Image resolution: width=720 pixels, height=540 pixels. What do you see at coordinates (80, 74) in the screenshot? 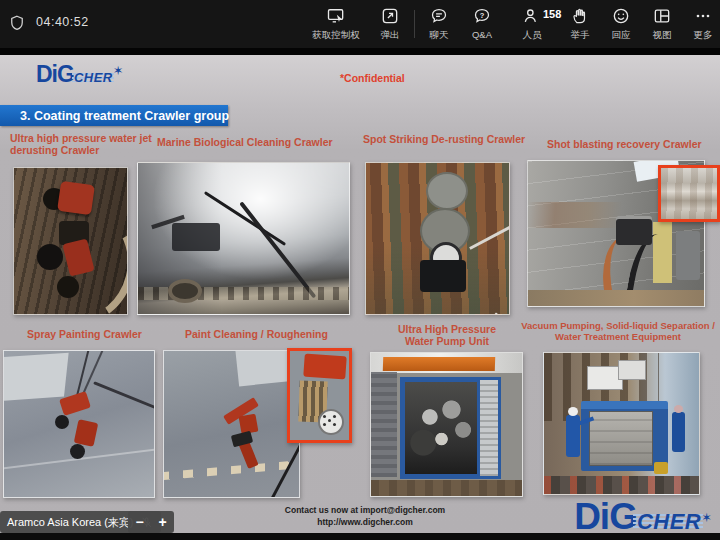
I see `digcher-logo-header: DiGCHER✶` at bounding box center [80, 74].